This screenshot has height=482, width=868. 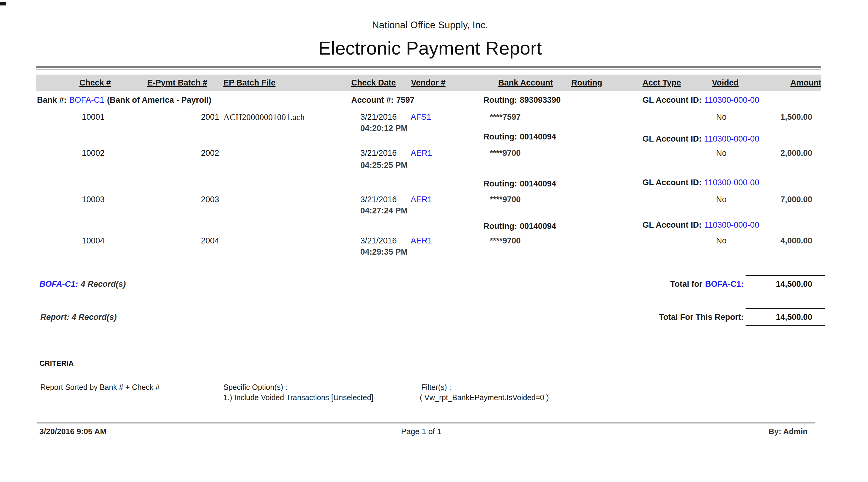 I want to click on criteria-heading: CRITERIA, so click(x=57, y=363).